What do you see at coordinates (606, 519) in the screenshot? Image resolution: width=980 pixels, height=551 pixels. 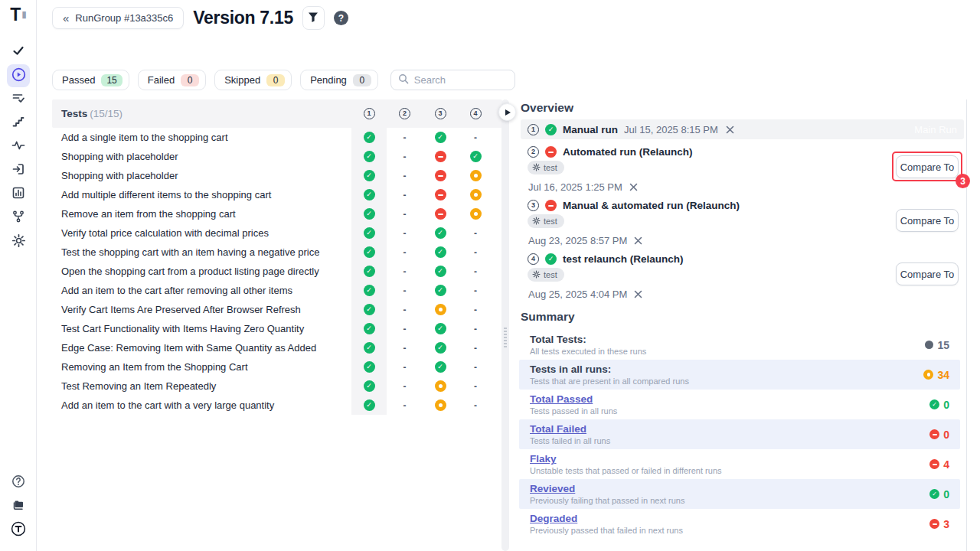 I see `summary-link: Degraded` at bounding box center [606, 519].